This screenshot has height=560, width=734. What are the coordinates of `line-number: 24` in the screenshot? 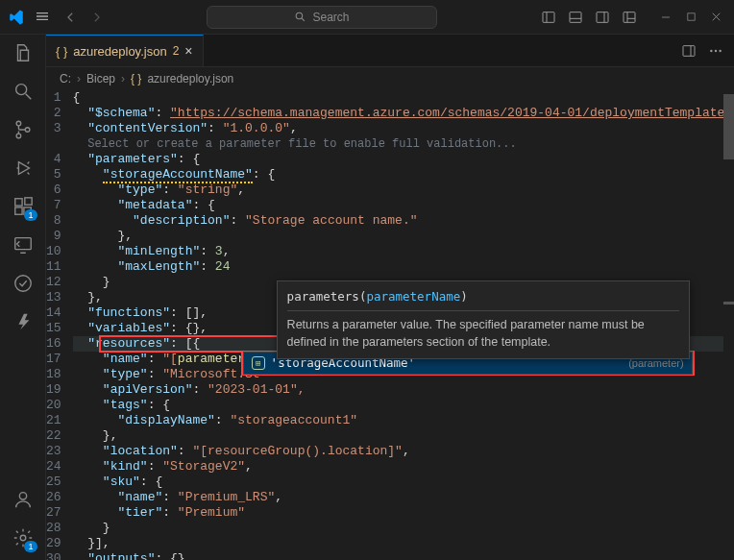 It's located at (54, 467).